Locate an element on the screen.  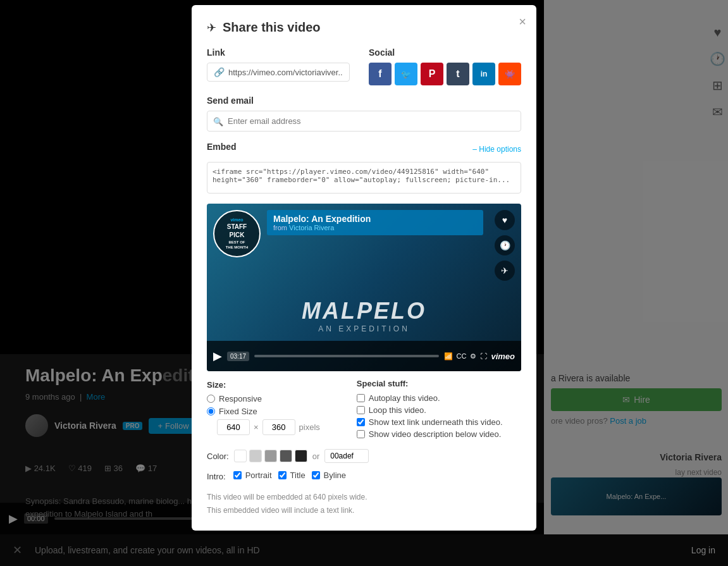
link-input is located at coordinates (286, 72).